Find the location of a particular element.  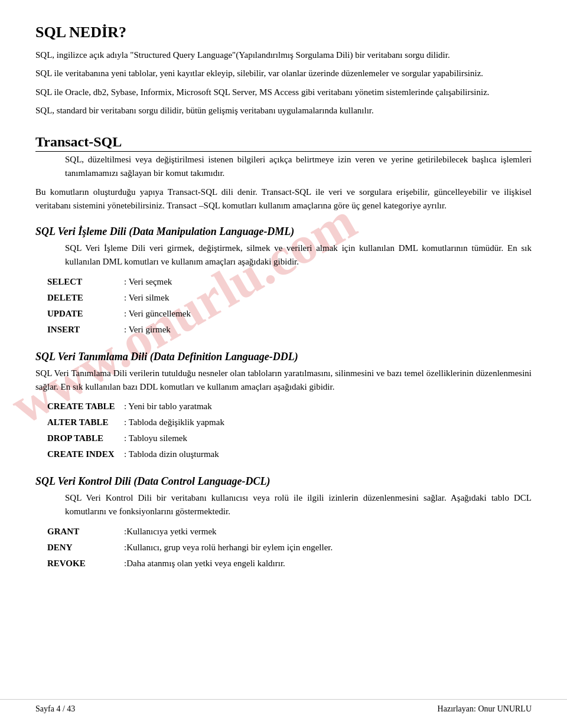

ddl-cmd-drop-table-key: DROP TABLE is located at coordinates (86, 438).